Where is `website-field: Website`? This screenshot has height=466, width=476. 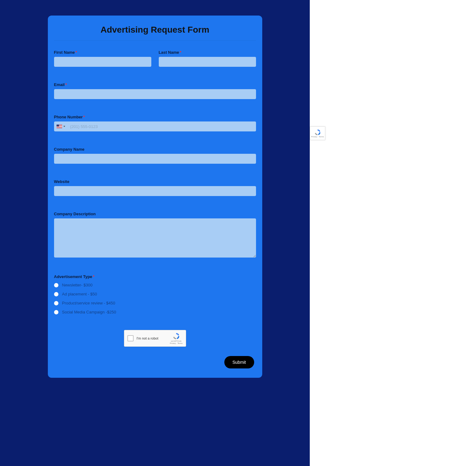
website-field: Website is located at coordinates (155, 188).